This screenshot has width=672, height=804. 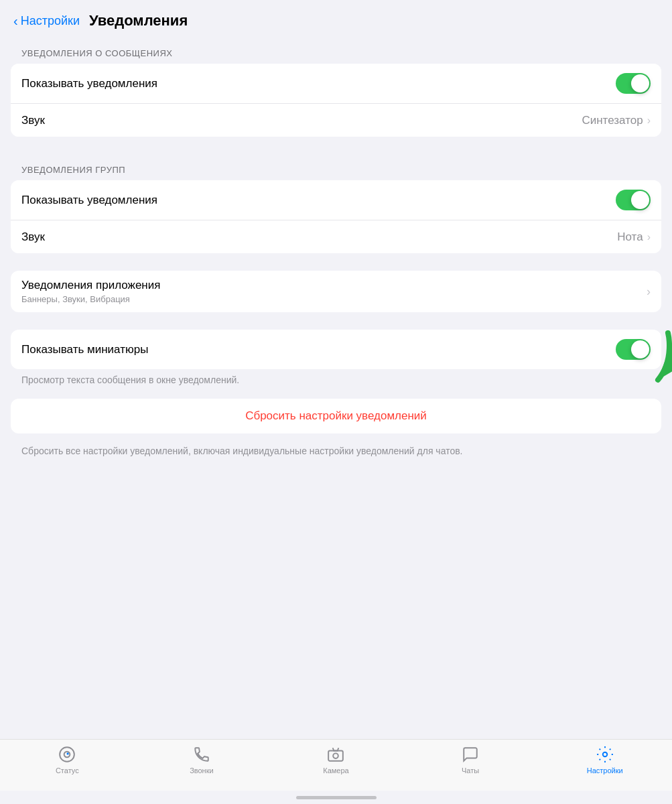 I want to click on miniatures-card: Показывать миниатюры, so click(x=336, y=350).